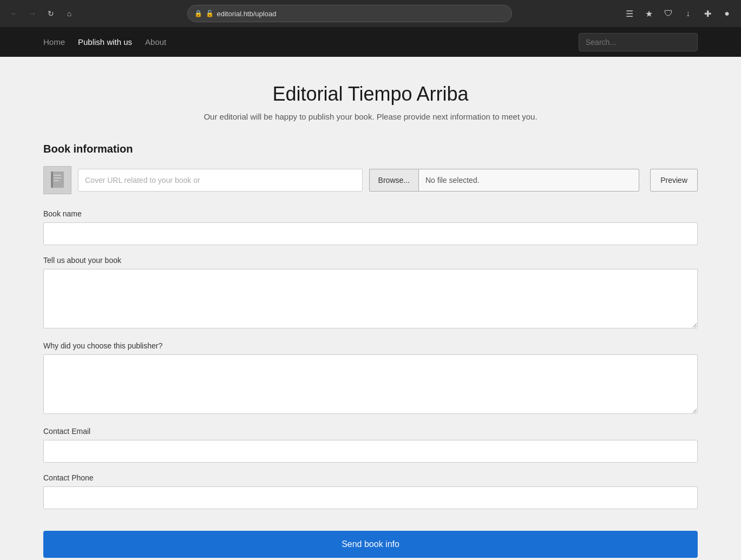 This screenshot has width=741, height=560. I want to click on publisher-reason-textarea, so click(370, 384).